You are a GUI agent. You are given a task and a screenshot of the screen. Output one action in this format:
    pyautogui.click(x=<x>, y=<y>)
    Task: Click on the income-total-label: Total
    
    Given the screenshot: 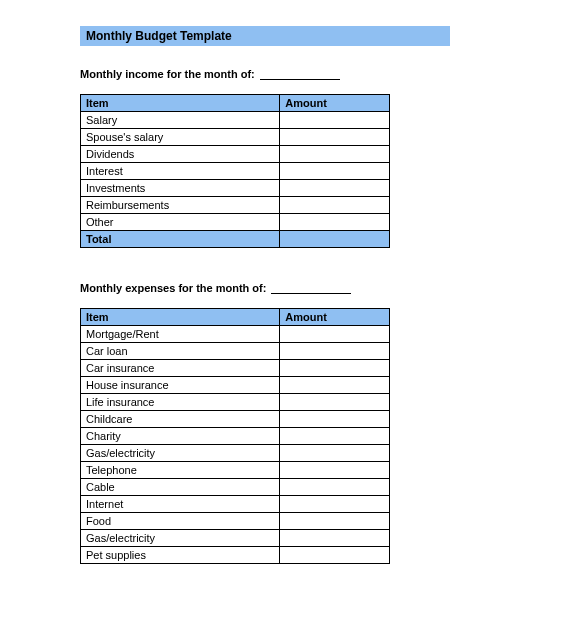 What is the action you would take?
    pyautogui.click(x=180, y=240)
    